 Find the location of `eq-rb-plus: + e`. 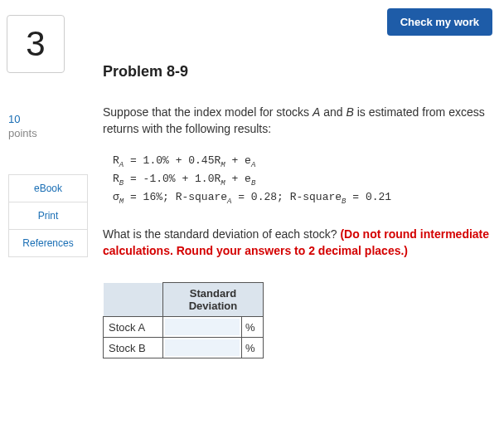

eq-rb-plus: + e is located at coordinates (239, 179).